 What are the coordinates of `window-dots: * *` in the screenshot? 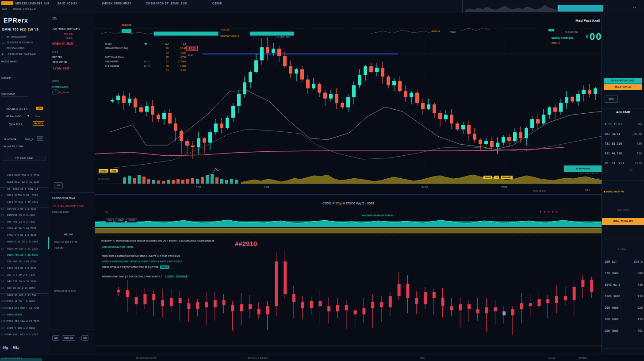 It's located at (634, 8).